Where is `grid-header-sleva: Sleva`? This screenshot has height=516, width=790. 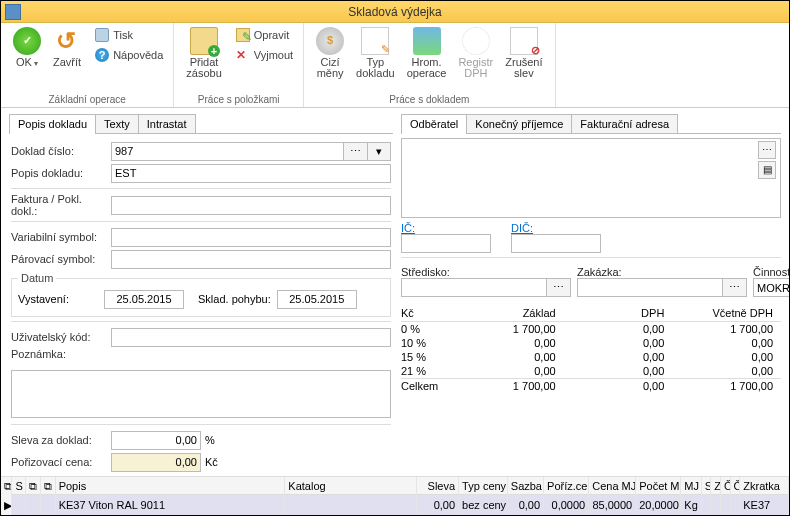 grid-header-sleva: Sleva is located at coordinates (438, 486).